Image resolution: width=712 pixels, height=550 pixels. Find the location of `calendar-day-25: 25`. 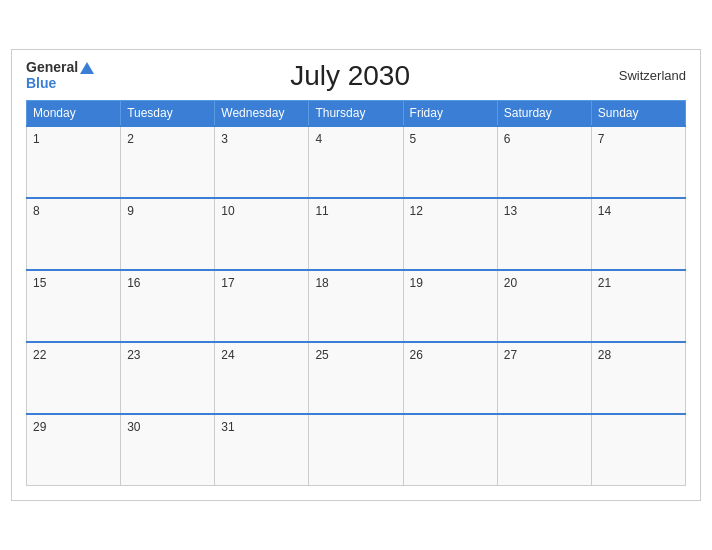

calendar-day-25: 25 is located at coordinates (356, 378).